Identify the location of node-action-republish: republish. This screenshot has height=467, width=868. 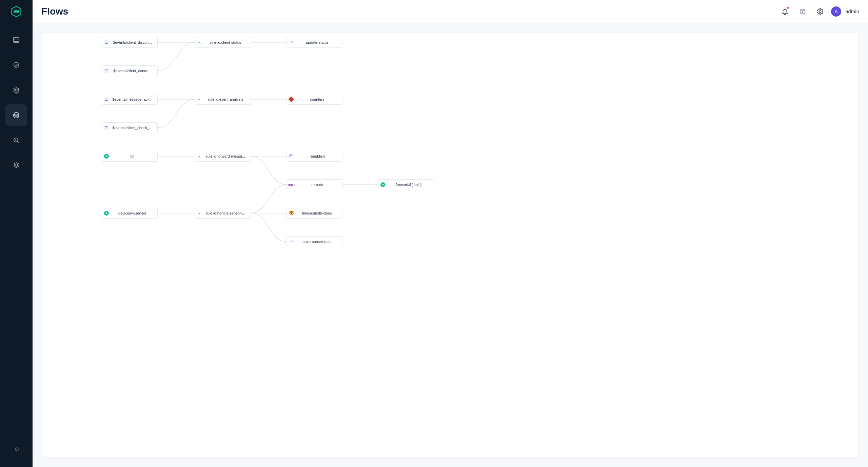
(315, 156).